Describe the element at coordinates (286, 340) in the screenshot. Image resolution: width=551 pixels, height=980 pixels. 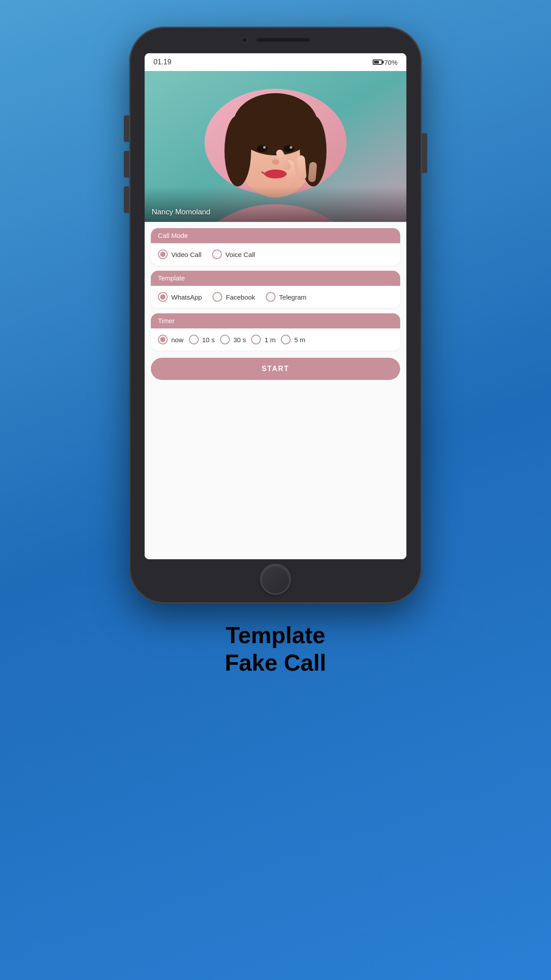
I see `radio-5m-button` at that location.